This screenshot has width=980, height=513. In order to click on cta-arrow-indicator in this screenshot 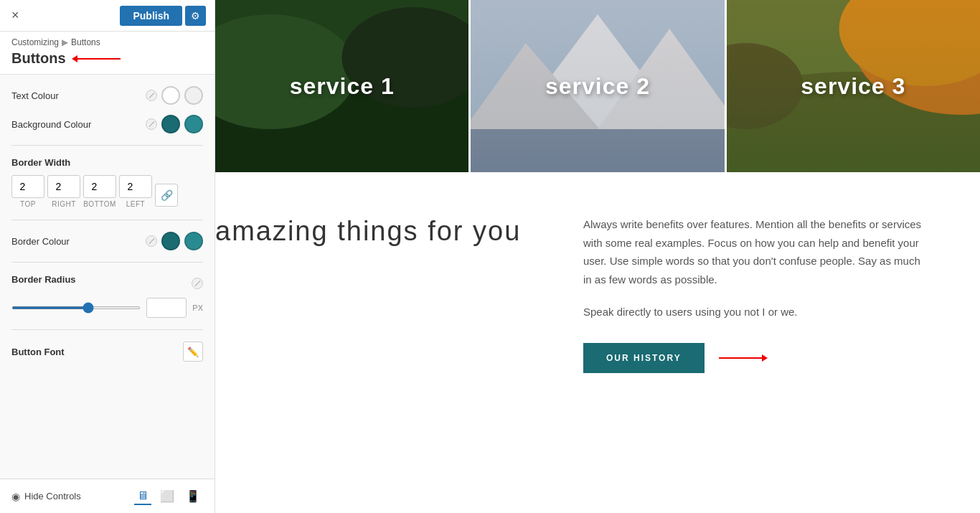, I will do `click(743, 358)`.